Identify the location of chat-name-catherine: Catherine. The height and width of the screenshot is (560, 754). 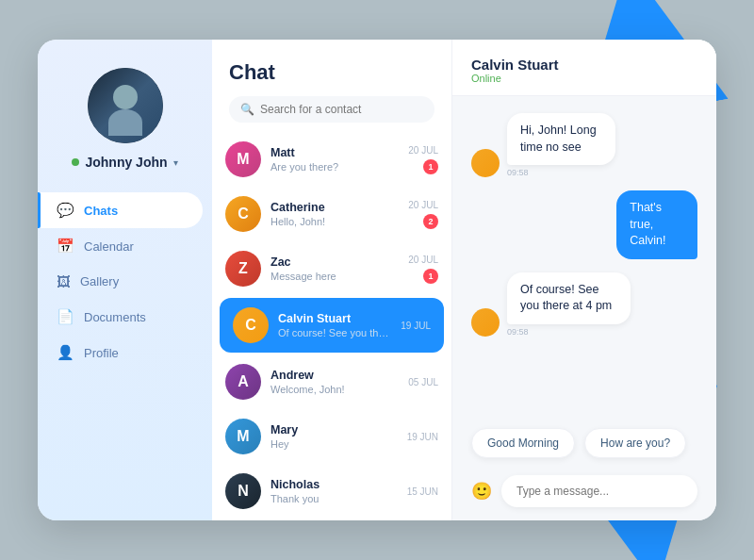
(335, 207).